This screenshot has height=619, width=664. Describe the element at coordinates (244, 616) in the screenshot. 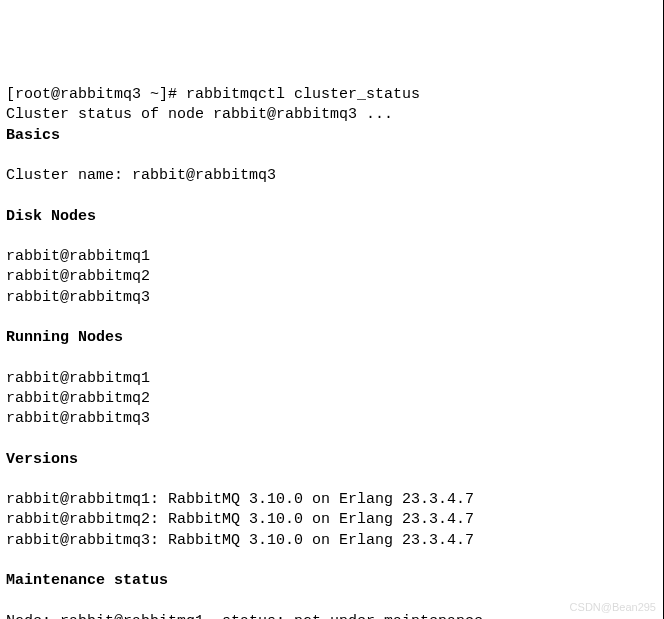

I see `maintenance-line: Node: rabbit@rabbitmq1, status: not unde…` at that location.